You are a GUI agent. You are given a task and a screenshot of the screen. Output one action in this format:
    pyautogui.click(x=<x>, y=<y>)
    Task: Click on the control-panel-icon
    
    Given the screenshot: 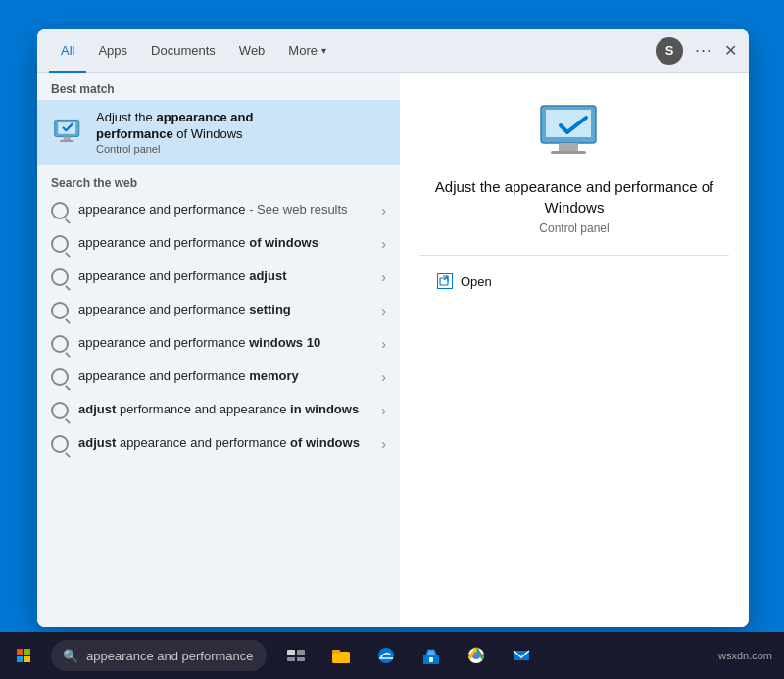 What is the action you would take?
    pyautogui.click(x=69, y=132)
    